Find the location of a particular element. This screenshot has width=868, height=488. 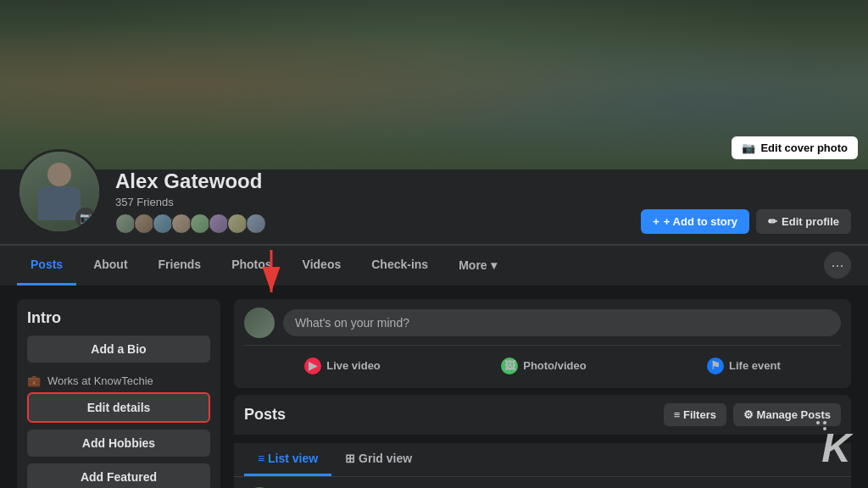

profile-actions: + + Add to story ✏ Edit profile is located at coordinates (746, 222).